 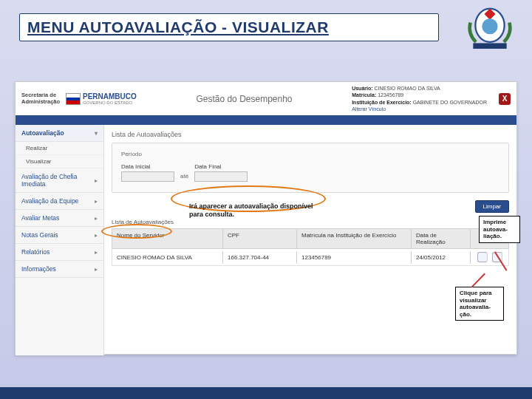 What do you see at coordinates (59, 162) in the screenshot?
I see `sidebar-sub-visualizar: Visualizar` at bounding box center [59, 162].